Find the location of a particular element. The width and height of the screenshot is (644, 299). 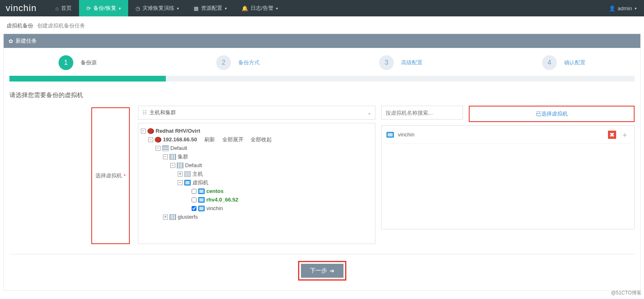

step-3-num: 3 is located at coordinates (386, 63).